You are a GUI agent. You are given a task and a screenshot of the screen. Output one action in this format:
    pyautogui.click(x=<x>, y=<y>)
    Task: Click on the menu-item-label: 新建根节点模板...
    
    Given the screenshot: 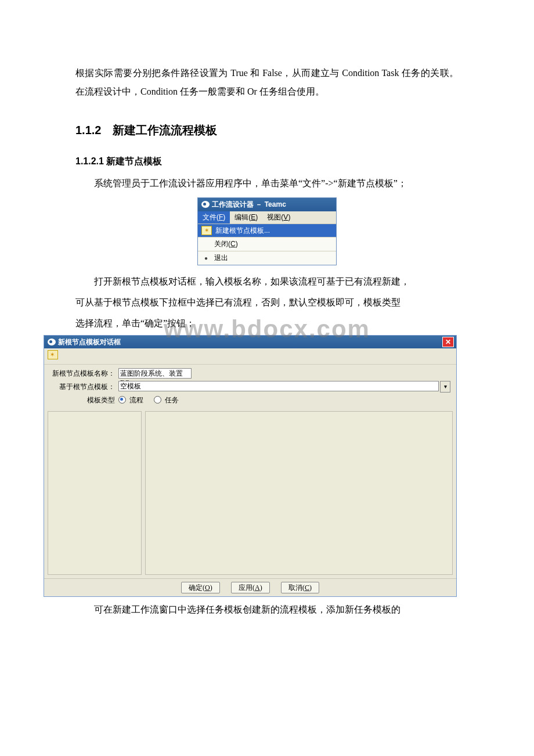 What is the action you would take?
    pyautogui.click(x=243, y=231)
    